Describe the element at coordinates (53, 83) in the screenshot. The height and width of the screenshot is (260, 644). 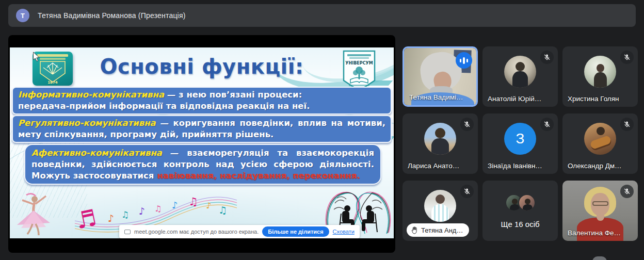
I see `emblem-year: 1874` at that location.